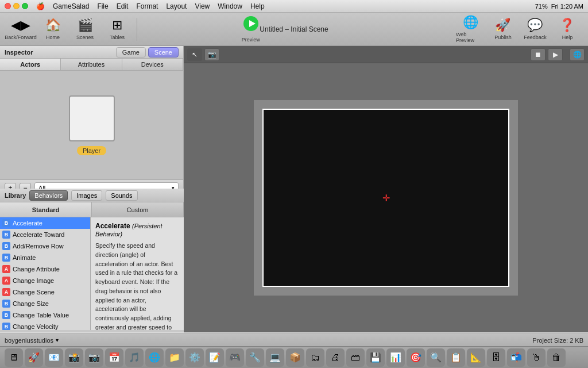 The width and height of the screenshot is (588, 368). Describe the element at coordinates (92, 118) in the screenshot. I see `actor-sprite` at that location.